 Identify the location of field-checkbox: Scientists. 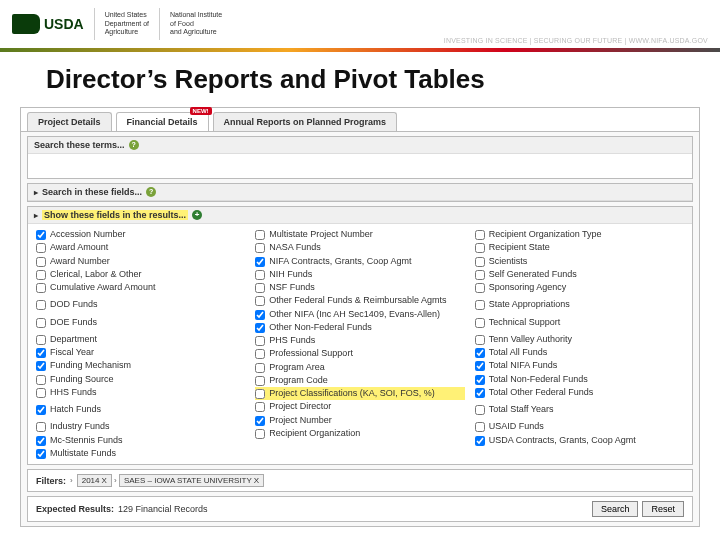
(580, 262).